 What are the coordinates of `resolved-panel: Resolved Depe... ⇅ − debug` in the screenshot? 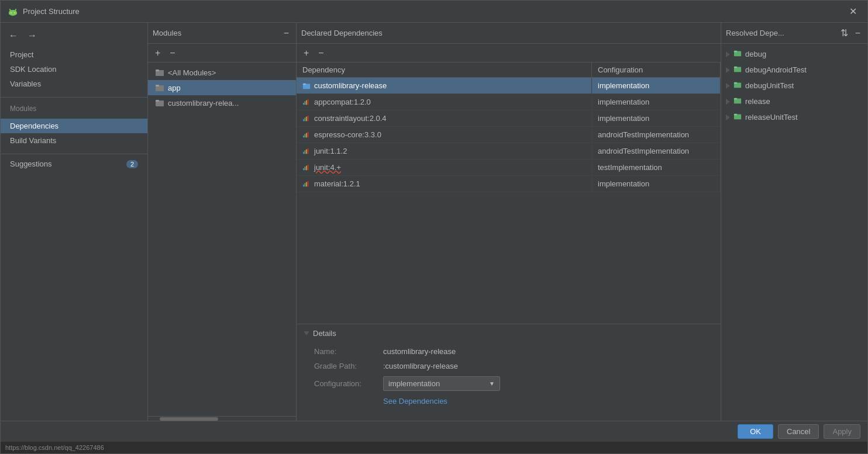 It's located at (794, 222).